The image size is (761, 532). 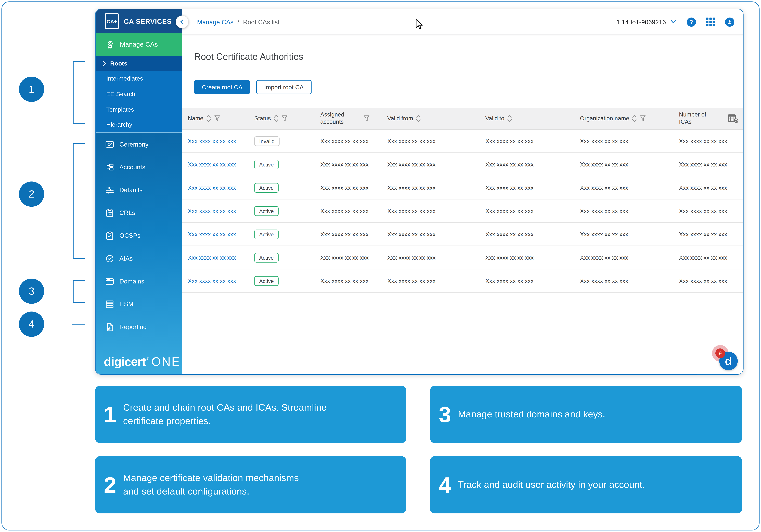 What do you see at coordinates (222, 87) in the screenshot?
I see `create-root-ca-button: Create root CA` at bounding box center [222, 87].